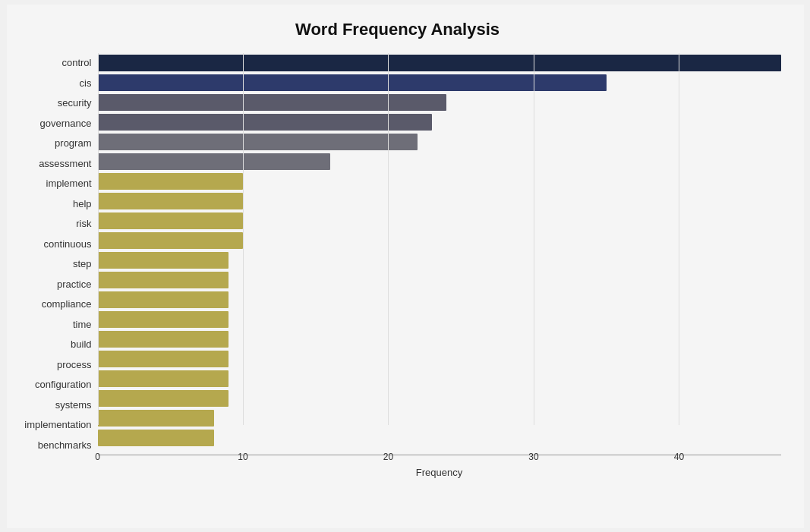  I want to click on x-tick: 30, so click(533, 457).